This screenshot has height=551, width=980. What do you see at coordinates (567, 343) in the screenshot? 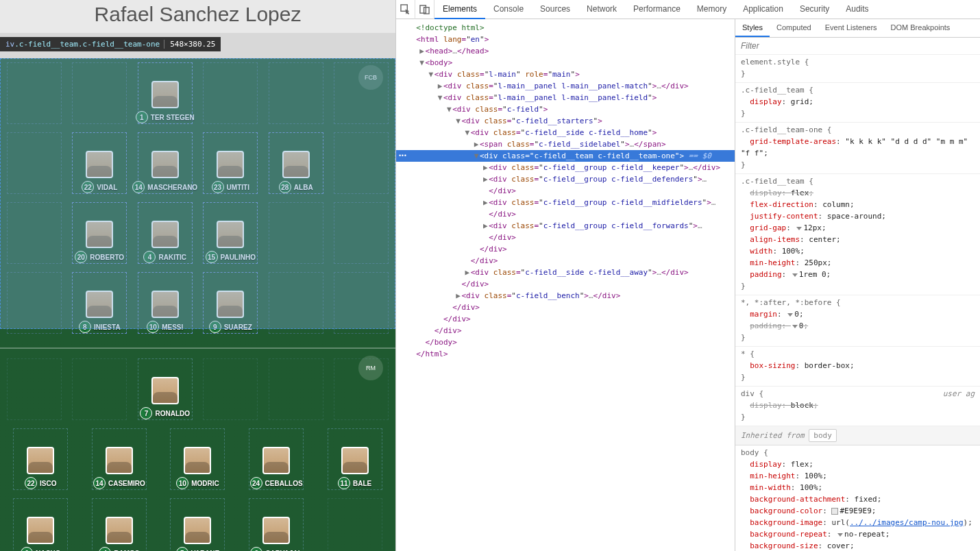
I see `dom-node: </body>` at bounding box center [567, 343].